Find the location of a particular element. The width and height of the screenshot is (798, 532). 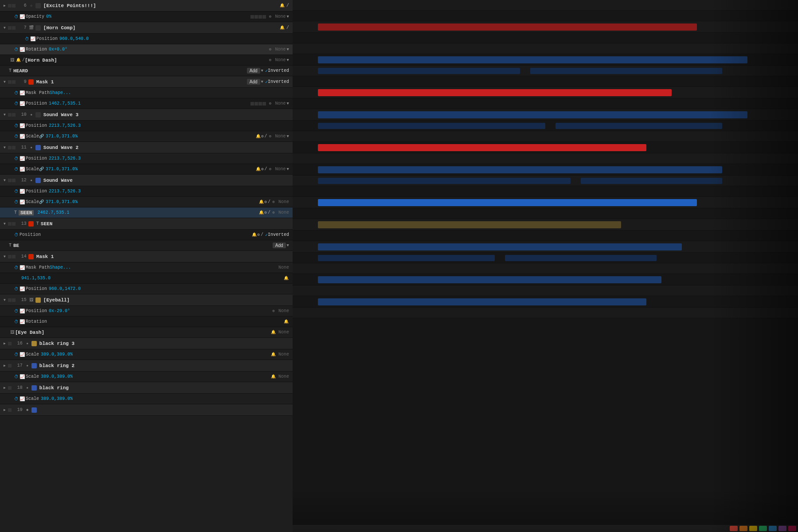

layer-row: T BE Add ▼ is located at coordinates (146, 246).